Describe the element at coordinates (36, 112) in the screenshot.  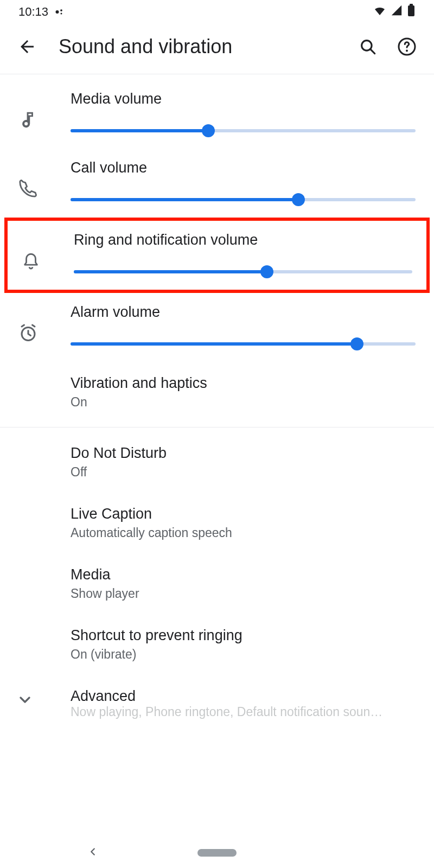
I see `music-note-icon` at that location.